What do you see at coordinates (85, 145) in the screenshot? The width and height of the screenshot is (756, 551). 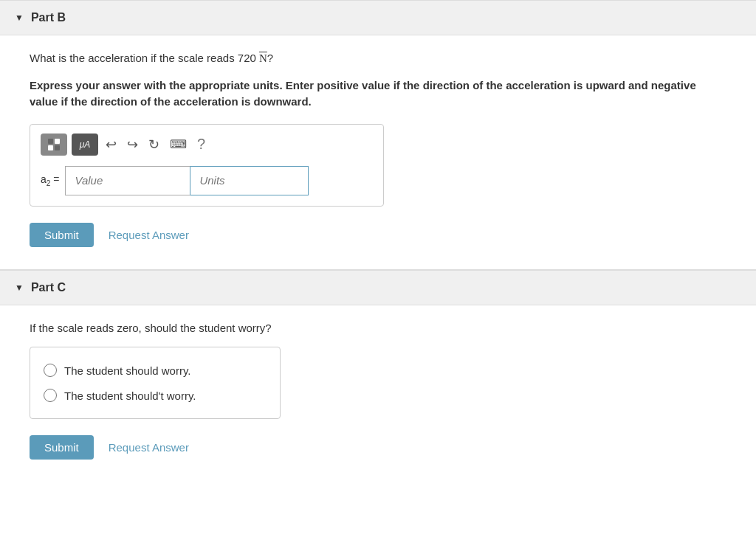 I see `greek-button: μA` at bounding box center [85, 145].